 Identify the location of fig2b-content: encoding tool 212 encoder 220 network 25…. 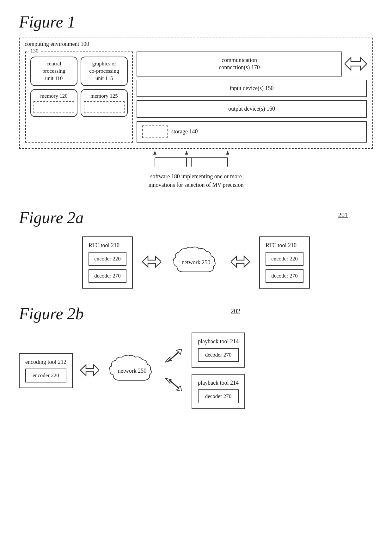
(196, 371).